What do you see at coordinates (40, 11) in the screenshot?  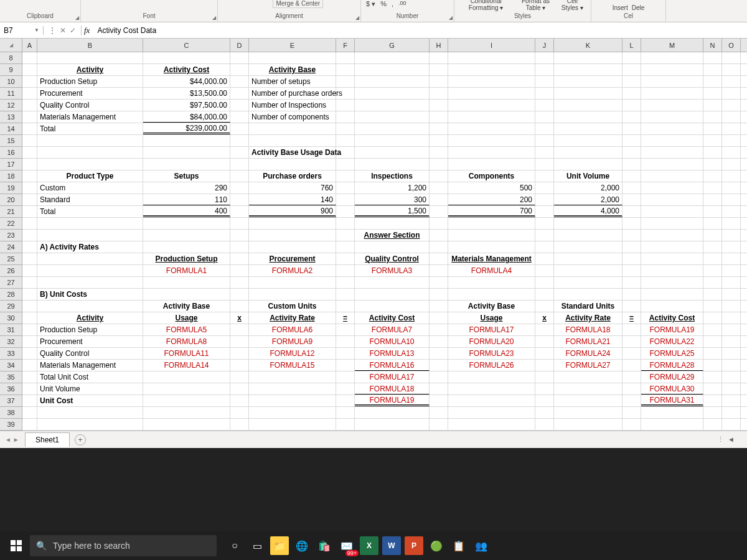 I see `ribbon-group-clipboard: Clipboard ◢` at bounding box center [40, 11].